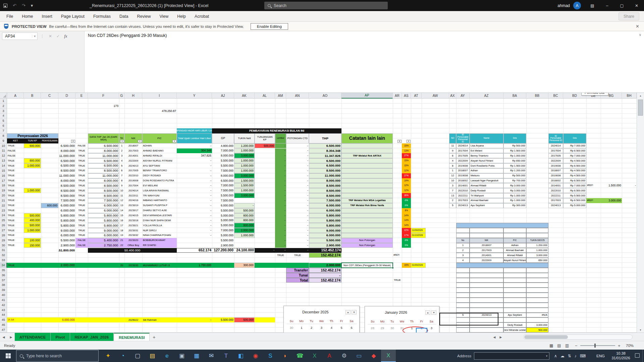 This screenshot has height=362, width=644. What do you see at coordinates (3, 141) in the screenshot?
I see `row-header-9: 9` at bounding box center [3, 141].